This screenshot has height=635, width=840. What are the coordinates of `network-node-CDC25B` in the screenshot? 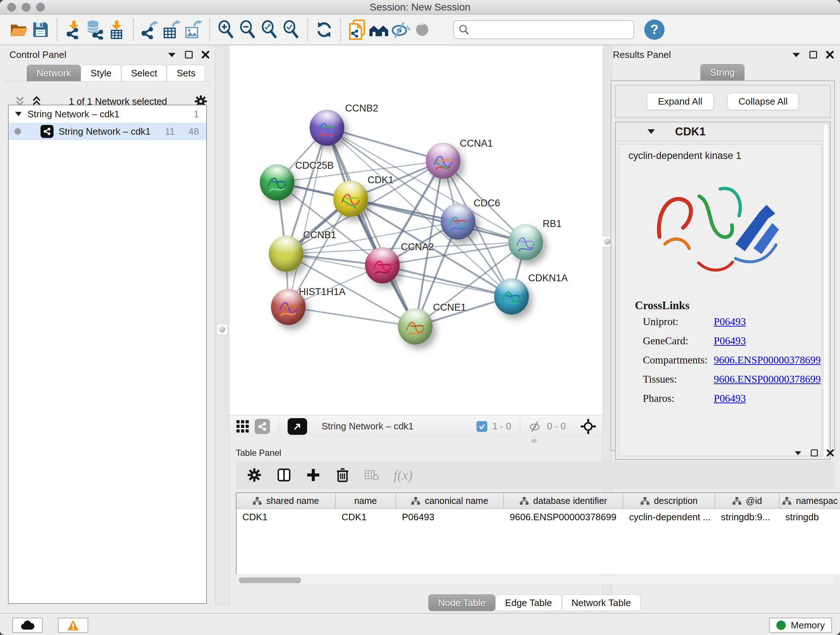 It's located at (277, 182).